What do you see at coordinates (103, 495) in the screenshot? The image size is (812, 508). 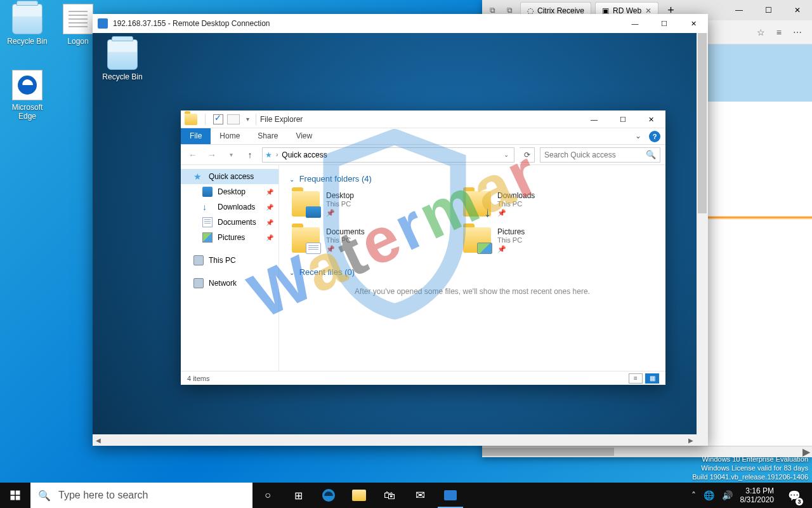 I see `search-placeholder: Type here to search` at bounding box center [103, 495].